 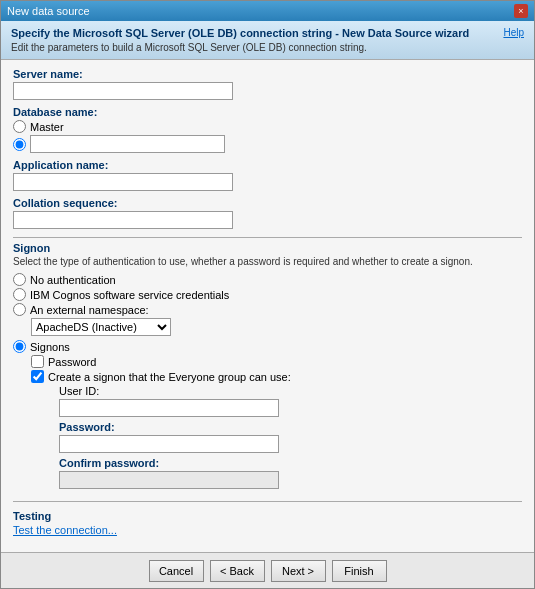 I want to click on user-id-group: User ID:, so click(x=290, y=401).